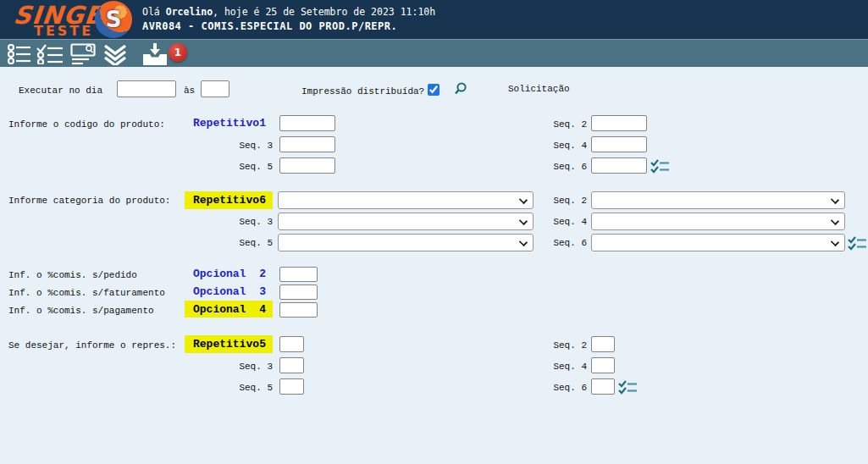 The width and height of the screenshot is (868, 464). What do you see at coordinates (552, 345) in the screenshot?
I see `representative-seq2-label: Seq. 2` at bounding box center [552, 345].